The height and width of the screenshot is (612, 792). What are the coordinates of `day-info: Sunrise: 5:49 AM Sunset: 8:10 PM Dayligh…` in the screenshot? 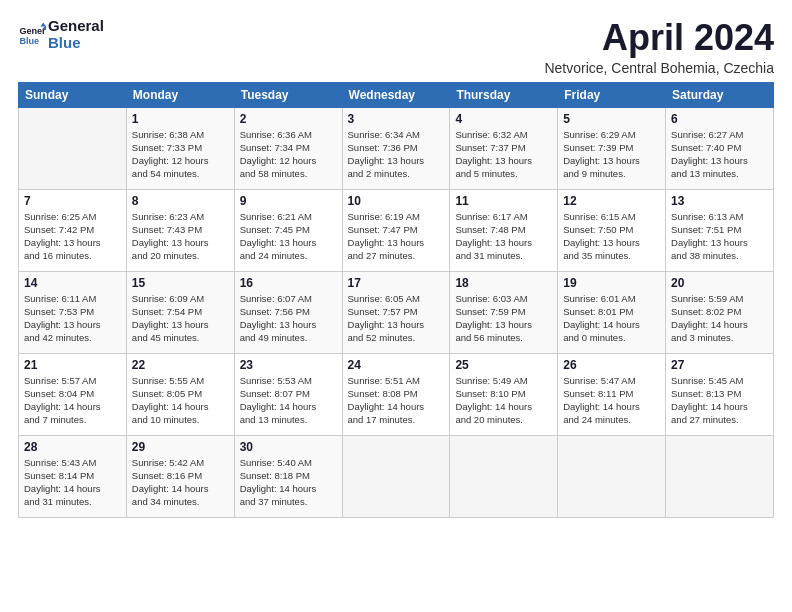 It's located at (504, 400).